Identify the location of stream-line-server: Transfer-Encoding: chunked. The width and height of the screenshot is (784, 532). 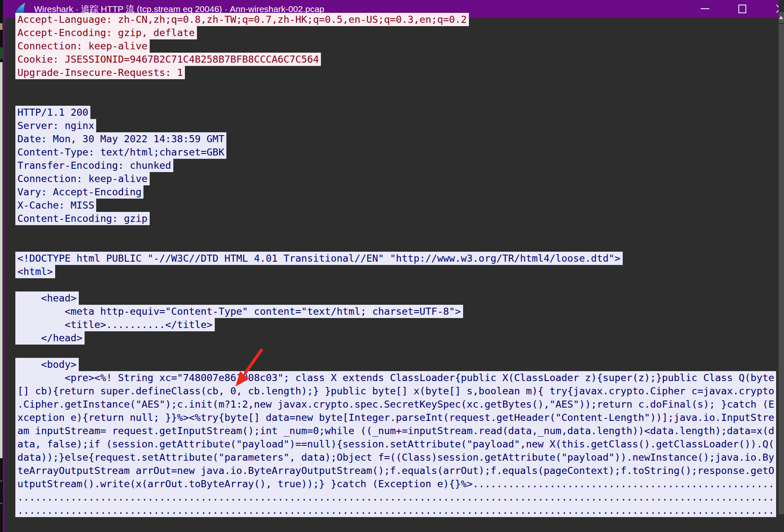
(398, 165).